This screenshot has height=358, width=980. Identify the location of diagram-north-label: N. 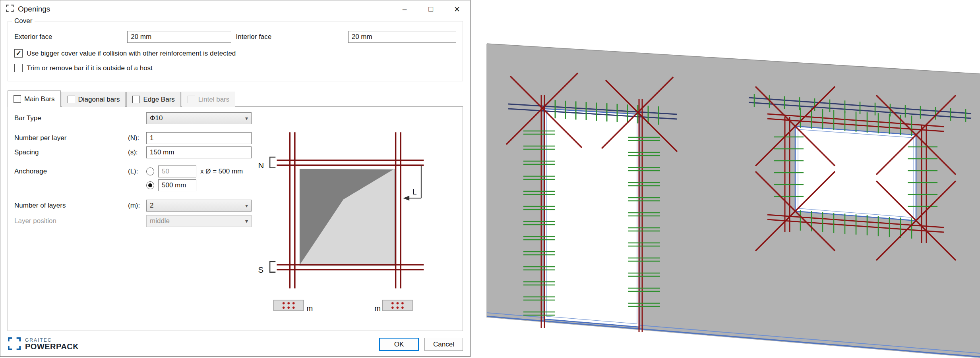
(261, 166).